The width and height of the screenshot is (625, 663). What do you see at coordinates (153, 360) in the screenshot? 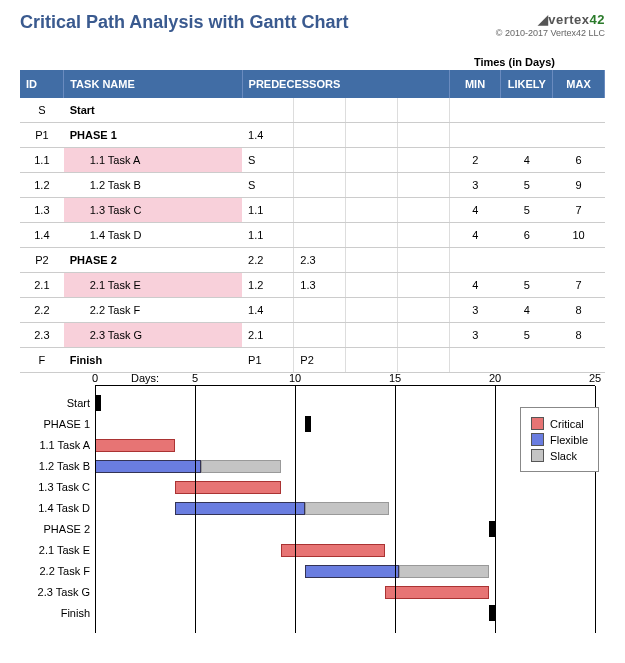
I see `cell-name: Finish` at bounding box center [153, 360].